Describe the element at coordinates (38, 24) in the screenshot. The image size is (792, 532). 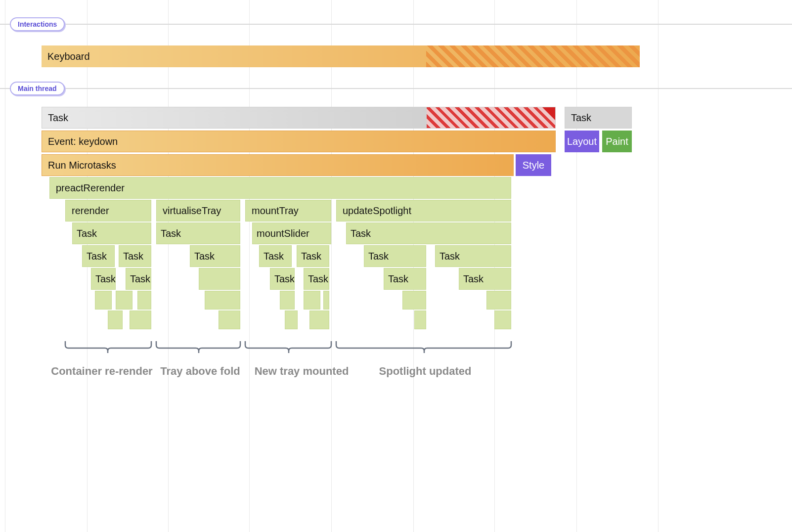
I see `interactions-label: Interactions` at that location.